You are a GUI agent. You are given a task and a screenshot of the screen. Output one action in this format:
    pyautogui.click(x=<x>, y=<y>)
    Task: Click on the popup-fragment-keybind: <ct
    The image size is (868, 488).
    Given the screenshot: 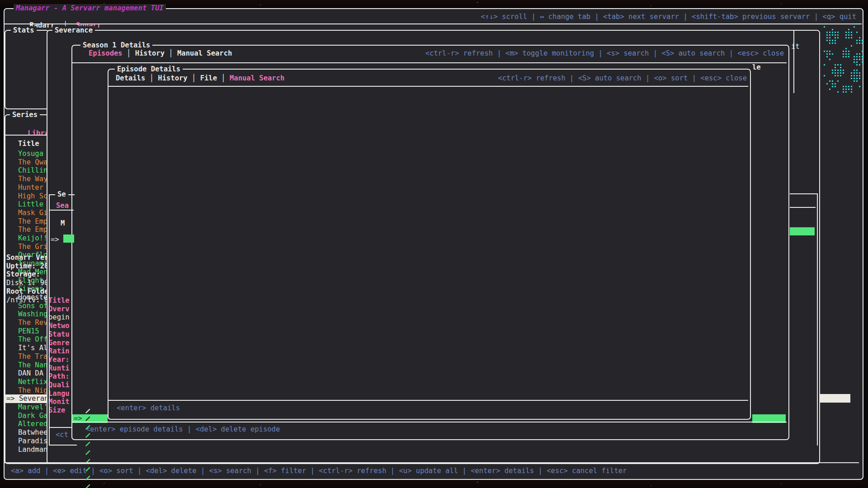 What is the action you would take?
    pyautogui.click(x=62, y=435)
    